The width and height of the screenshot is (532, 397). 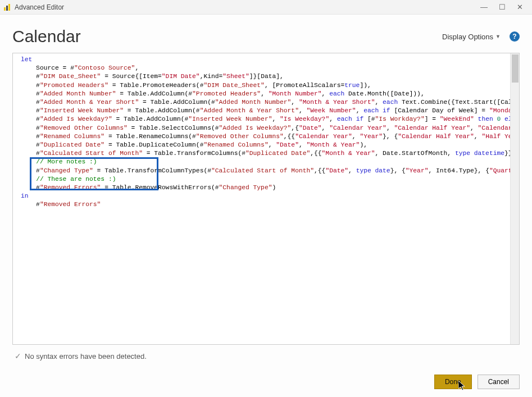 I want to click on help-icon: ?, so click(x=515, y=36).